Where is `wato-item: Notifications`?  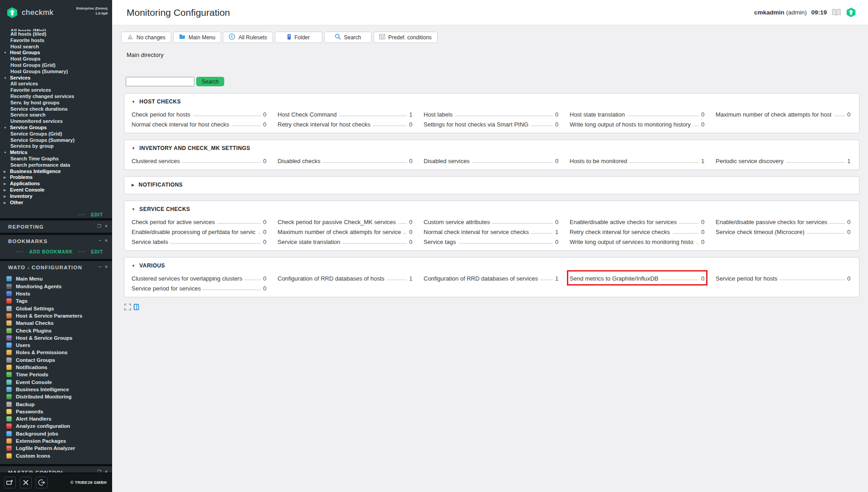 wato-item: Notifications is located at coordinates (56, 367).